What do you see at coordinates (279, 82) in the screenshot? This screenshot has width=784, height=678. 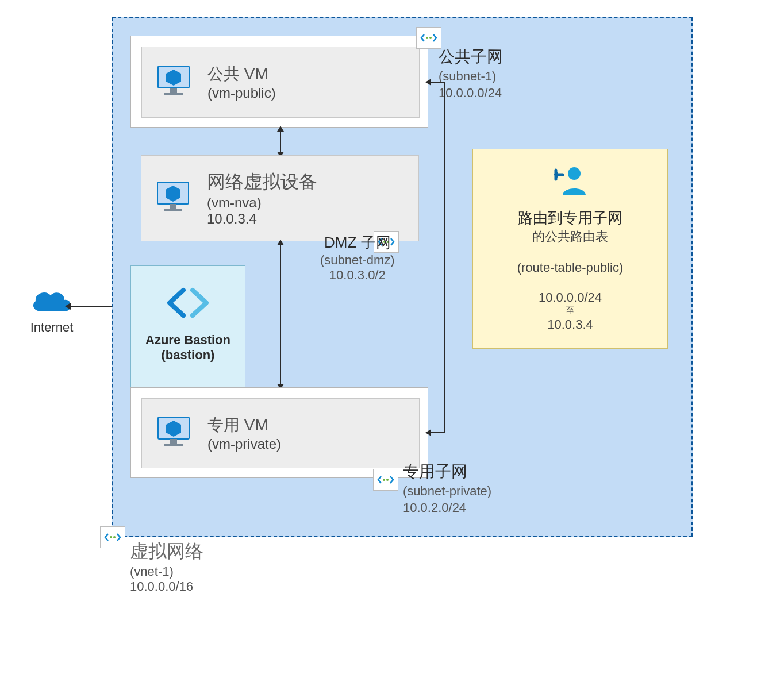 I see `subnet-public: 公共 VM (vm-public)` at bounding box center [279, 82].